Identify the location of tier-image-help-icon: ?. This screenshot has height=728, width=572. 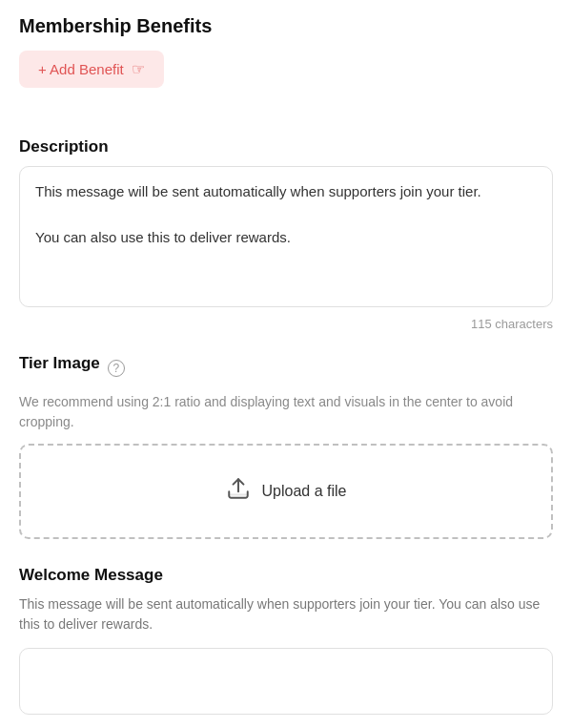
(116, 368).